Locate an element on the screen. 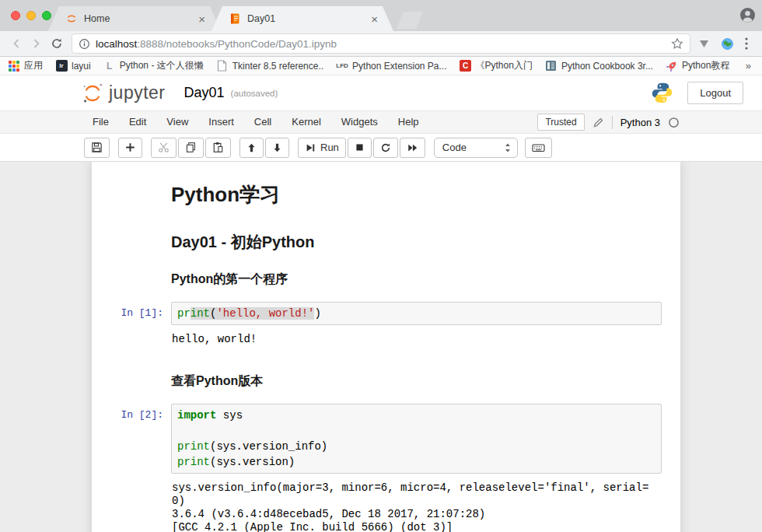 The image size is (762, 532). markdown-heading: 查看Python版本 is located at coordinates (417, 381).